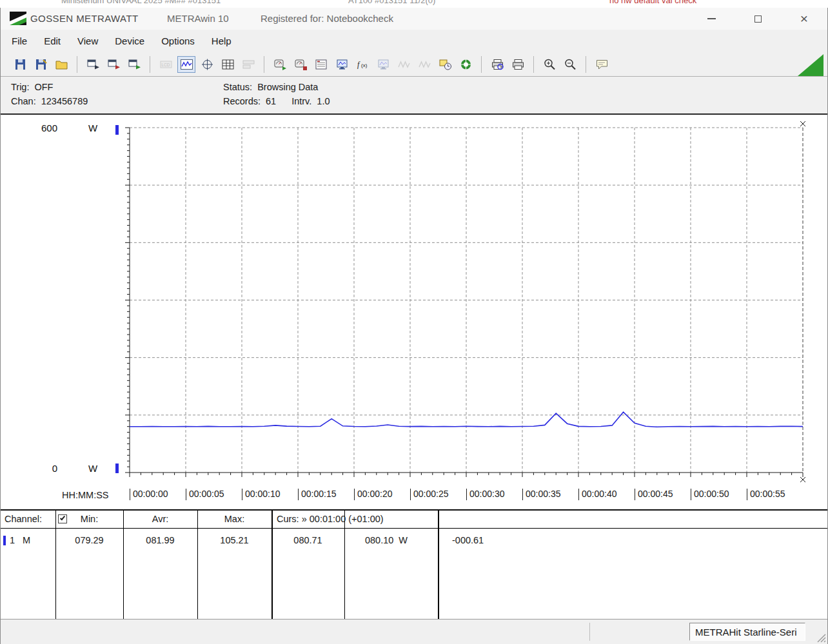  Describe the element at coordinates (21, 64) in the screenshot. I see `save-file-icon` at that location.